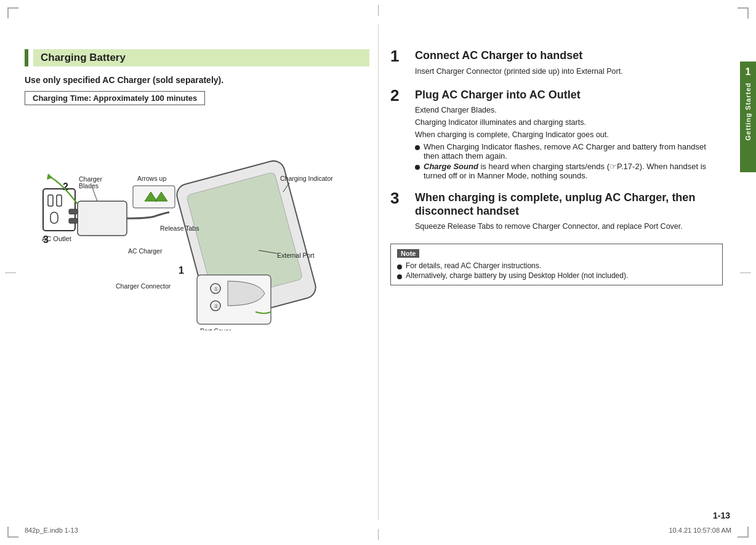  I want to click on svg-text: Charging Indicator, so click(307, 178).